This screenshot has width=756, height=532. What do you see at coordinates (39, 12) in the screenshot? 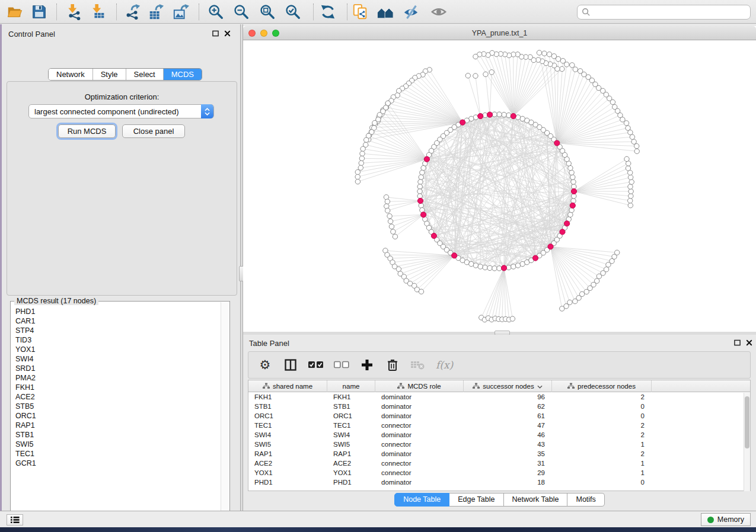
I see `save-session-icon` at bounding box center [39, 12].